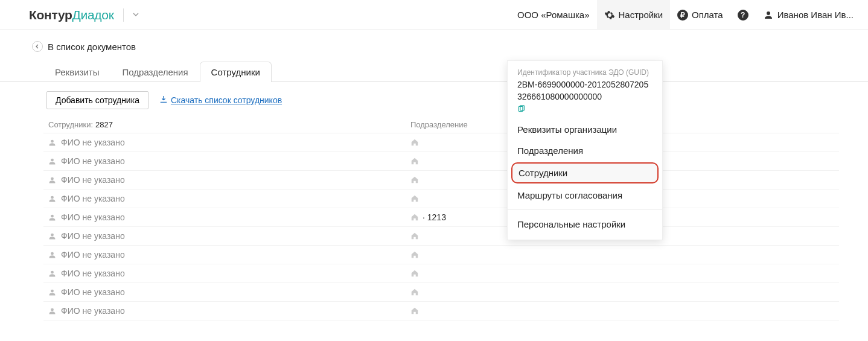 The image size is (868, 341). What do you see at coordinates (585, 150) in the screenshot?
I see `settings-dropdown: Идентификатор участника ЭДО (GUID) 2BM-6…` at bounding box center [585, 150].